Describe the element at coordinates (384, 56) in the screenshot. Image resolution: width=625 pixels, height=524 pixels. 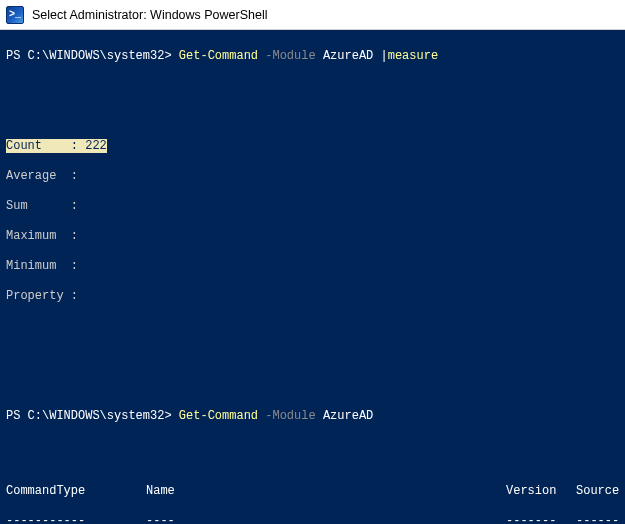
I see `pipe-symbol: |` at that location.